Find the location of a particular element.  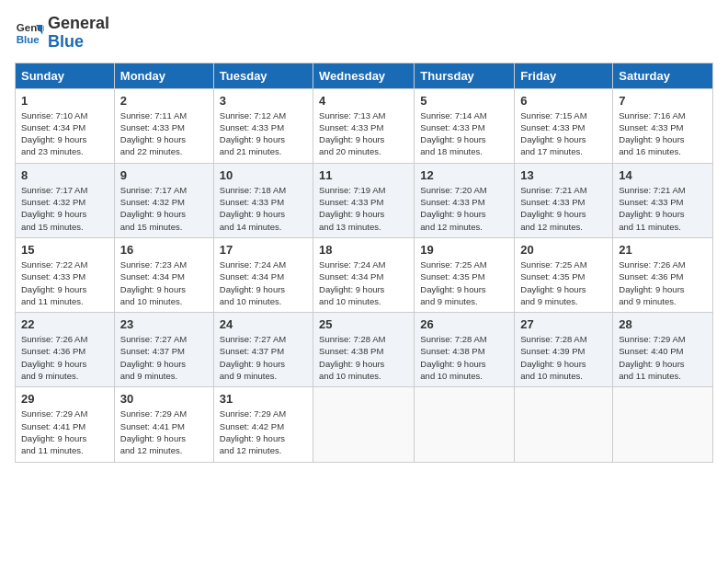

day-number: 5 is located at coordinates (464, 101).